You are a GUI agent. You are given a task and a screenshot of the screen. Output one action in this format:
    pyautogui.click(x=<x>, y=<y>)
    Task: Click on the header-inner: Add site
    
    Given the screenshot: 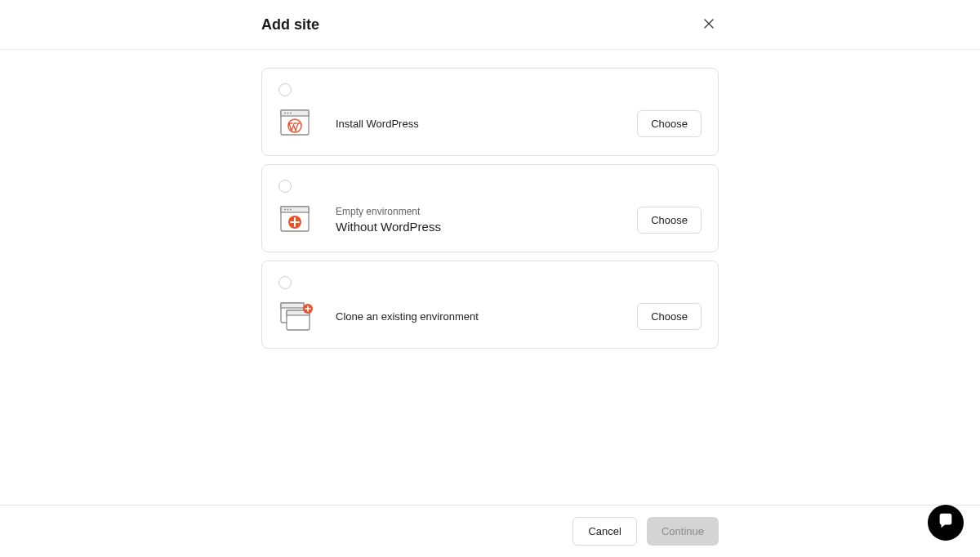 What is the action you would take?
    pyautogui.click(x=490, y=25)
    